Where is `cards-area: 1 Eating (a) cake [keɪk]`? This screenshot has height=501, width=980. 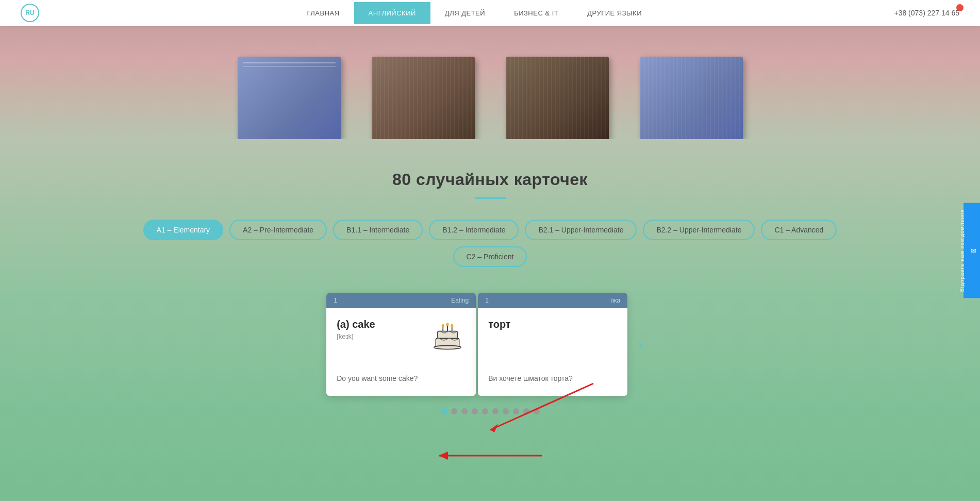
cards-area: 1 Eating (a) cake [keɪk] is located at coordinates (490, 344).